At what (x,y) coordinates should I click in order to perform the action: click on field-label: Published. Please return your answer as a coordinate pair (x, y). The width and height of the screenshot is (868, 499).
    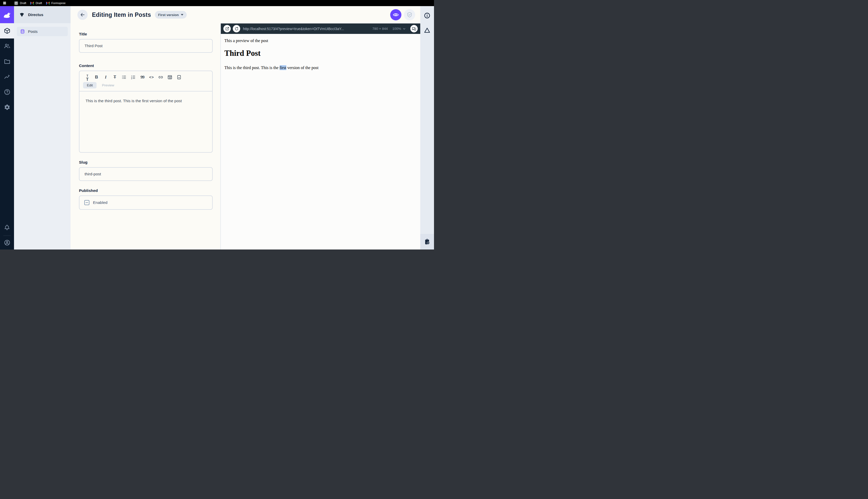
    Looking at the image, I should click on (146, 191).